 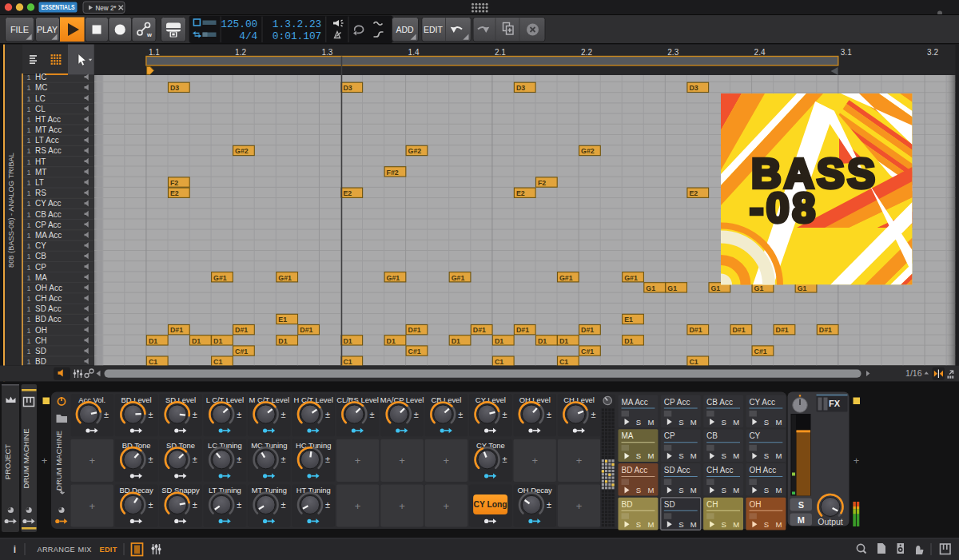 I want to click on svg-text: DRUM MACHINE, so click(x=59, y=460).